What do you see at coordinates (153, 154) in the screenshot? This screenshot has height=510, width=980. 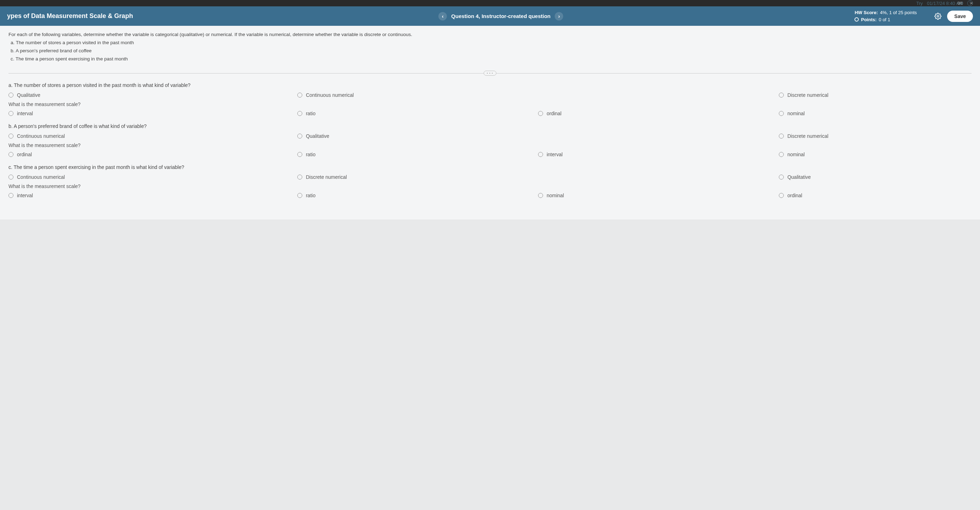 I see `qb-scale-ordinal: ordinal` at bounding box center [153, 154].